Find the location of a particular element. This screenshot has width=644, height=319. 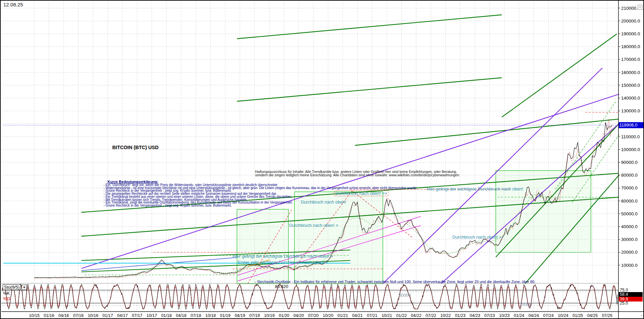

price-tick-label: 50000.0 is located at coordinates (629, 214).